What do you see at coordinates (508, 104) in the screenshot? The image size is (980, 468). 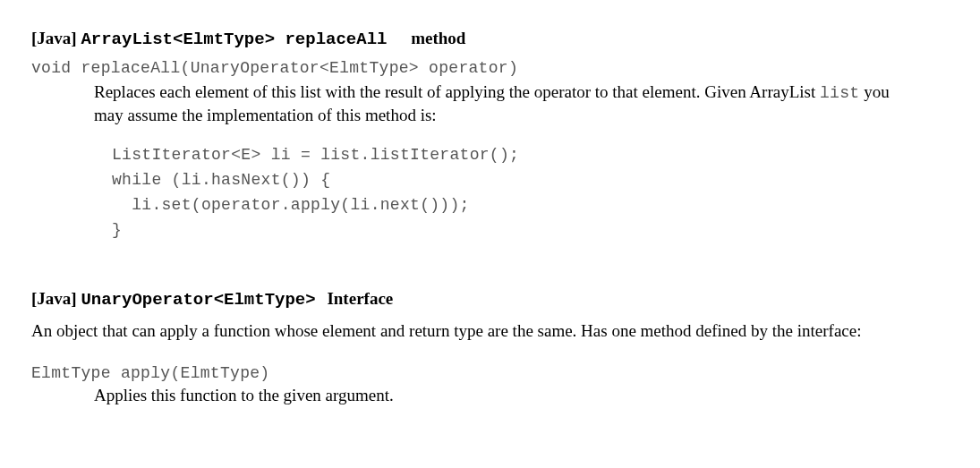 I see `method-description: Replaces each element of this list with …` at bounding box center [508, 104].